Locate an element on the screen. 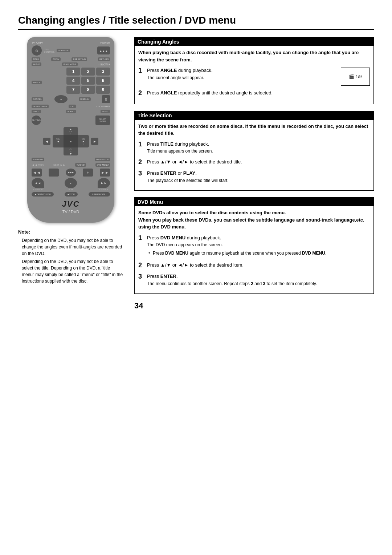 The height and width of the screenshot is (555, 392). title-selection-header: Title Selection is located at coordinates (254, 116).